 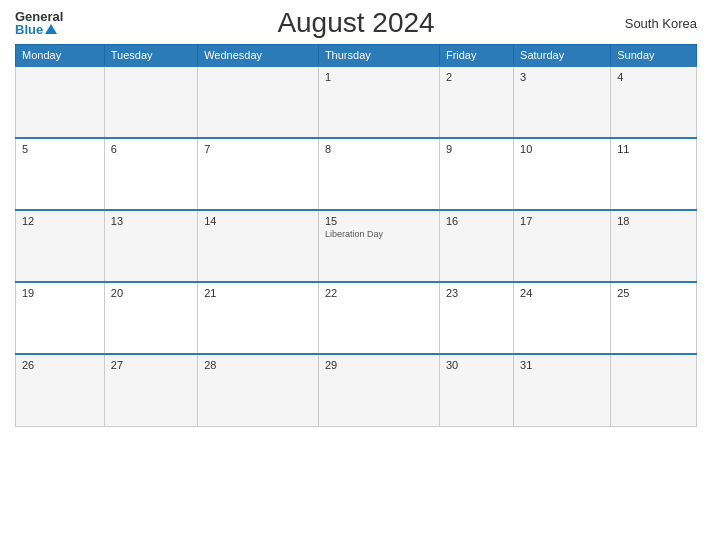 I want to click on calendar-cell: 10, so click(x=562, y=174).